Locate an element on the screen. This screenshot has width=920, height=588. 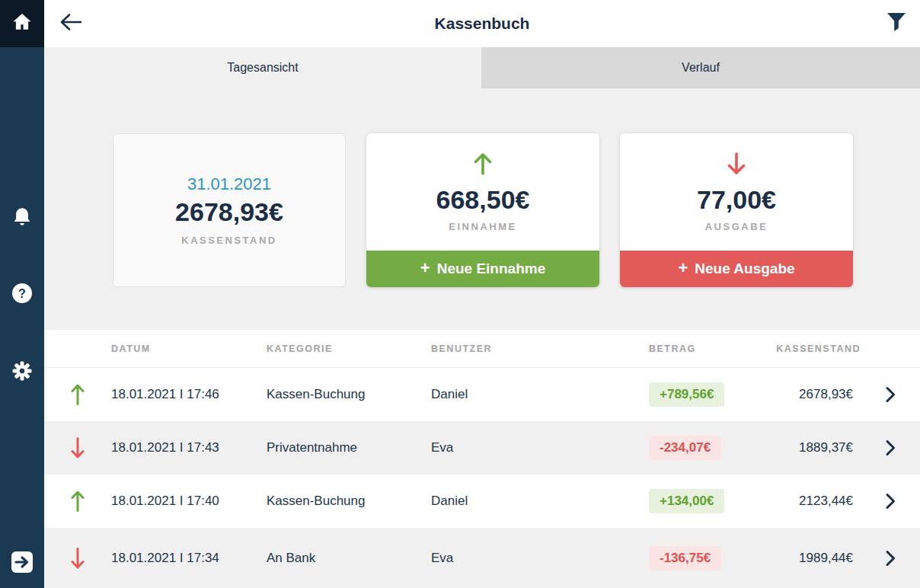
new-expense-button: + Neue Ausgabe is located at coordinates (736, 269).